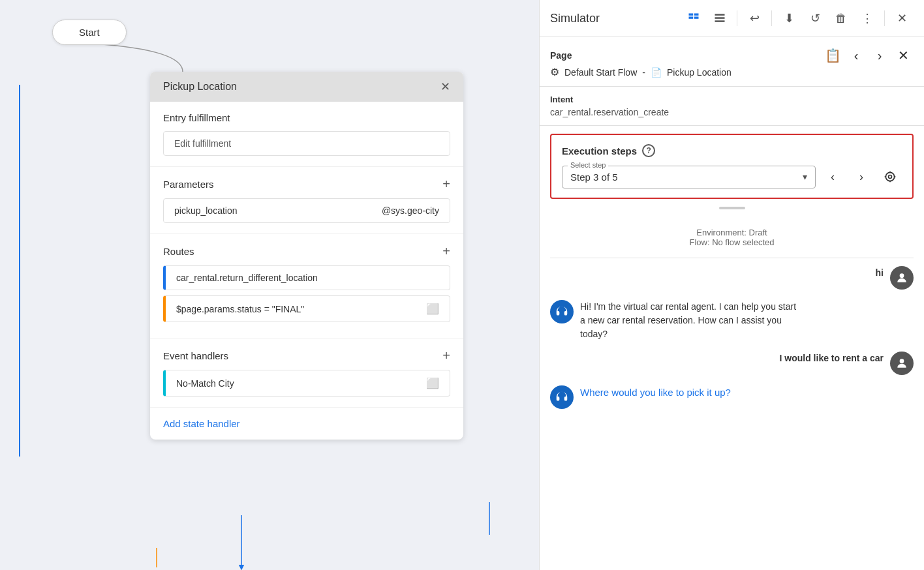  I want to click on step-select-label: Select step, so click(588, 165).